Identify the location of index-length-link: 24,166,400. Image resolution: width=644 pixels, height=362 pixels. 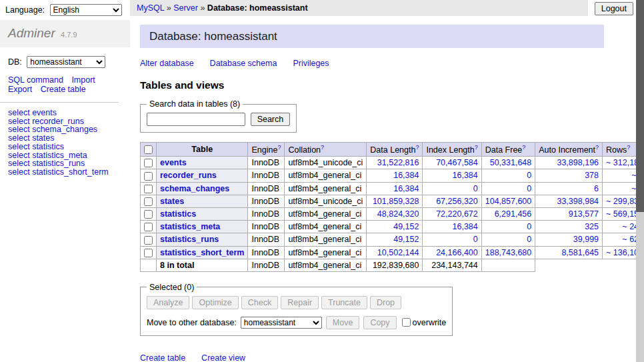
(457, 253).